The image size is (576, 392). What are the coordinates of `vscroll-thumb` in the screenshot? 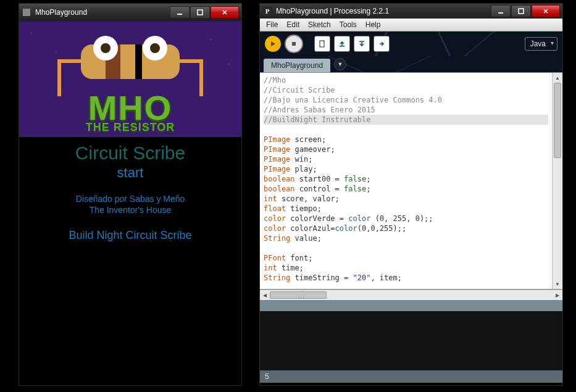 It's located at (557, 120).